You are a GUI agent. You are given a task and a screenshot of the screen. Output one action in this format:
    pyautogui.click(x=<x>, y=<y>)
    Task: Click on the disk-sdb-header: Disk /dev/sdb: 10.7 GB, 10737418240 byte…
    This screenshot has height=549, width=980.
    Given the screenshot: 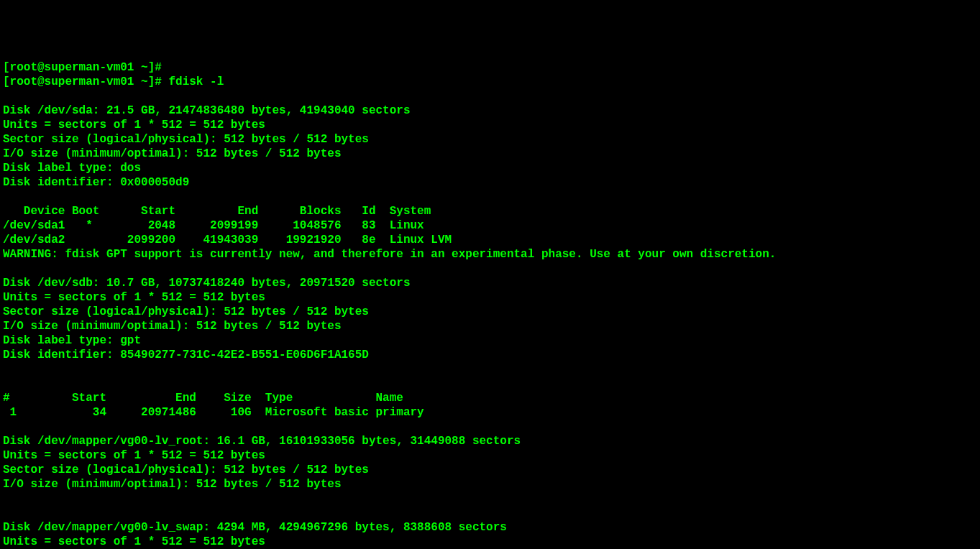 What is the action you would take?
    pyautogui.click(x=207, y=283)
    